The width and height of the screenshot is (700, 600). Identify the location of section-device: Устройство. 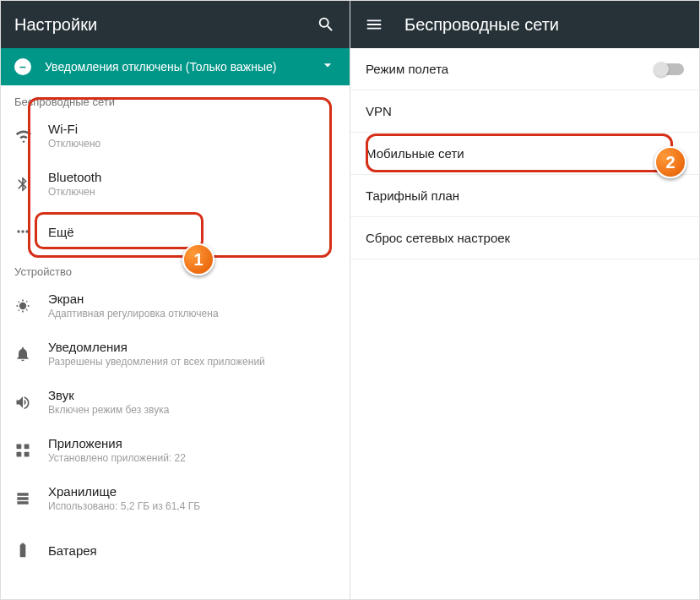
(176, 269).